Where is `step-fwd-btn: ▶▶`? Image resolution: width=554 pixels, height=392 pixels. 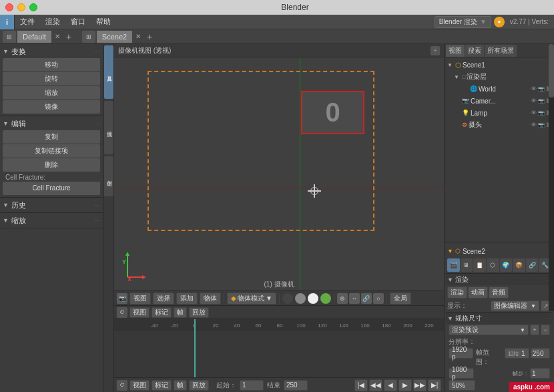 step-fwd-btn: ▶▶ is located at coordinates (420, 385).